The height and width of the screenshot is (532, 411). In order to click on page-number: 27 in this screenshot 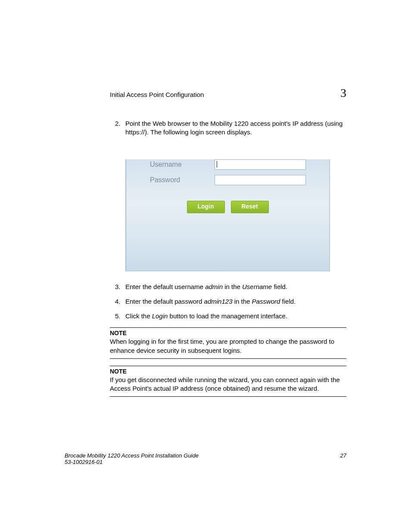, I will do `click(343, 459)`.